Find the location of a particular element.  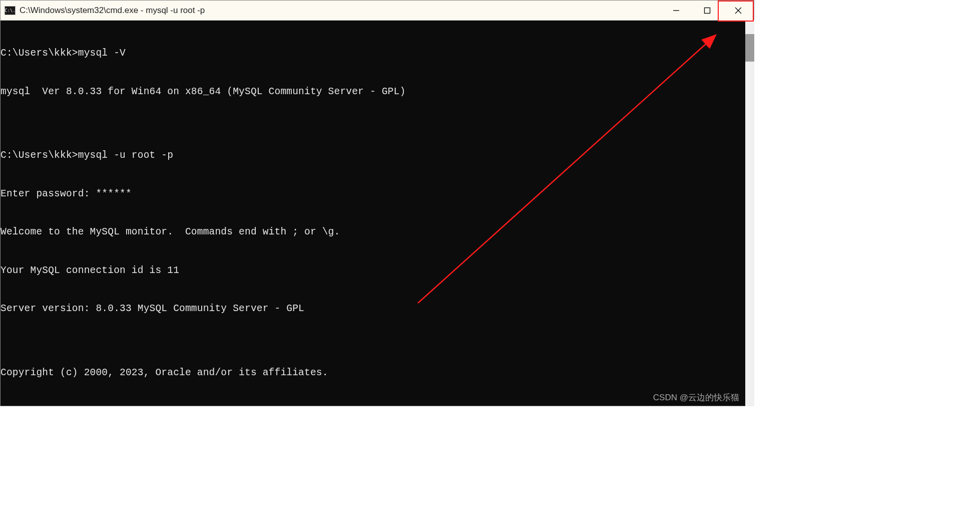

watermark-text: CSDN @云边的快乐猫 is located at coordinates (696, 398).